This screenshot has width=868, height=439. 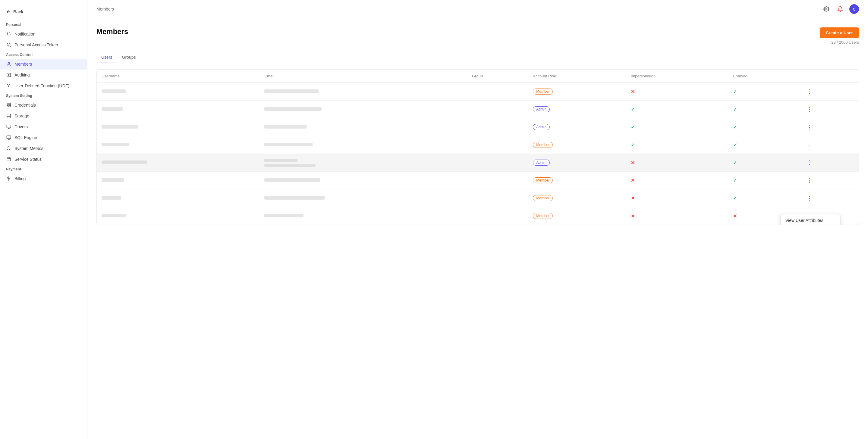 I want to click on grid-icon, so click(x=9, y=105).